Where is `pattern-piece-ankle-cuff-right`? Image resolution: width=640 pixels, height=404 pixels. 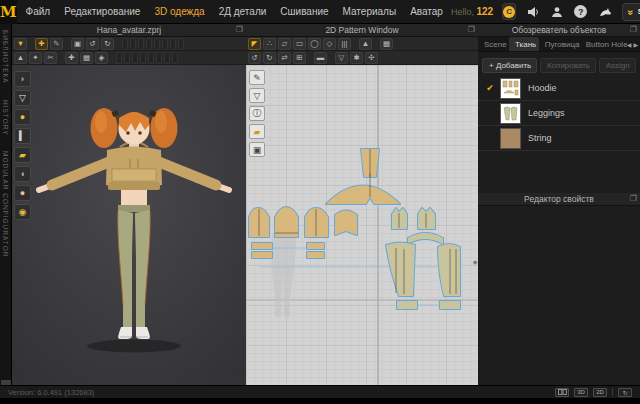
pattern-piece-ankle-cuff-right is located at coordinates (450, 305).